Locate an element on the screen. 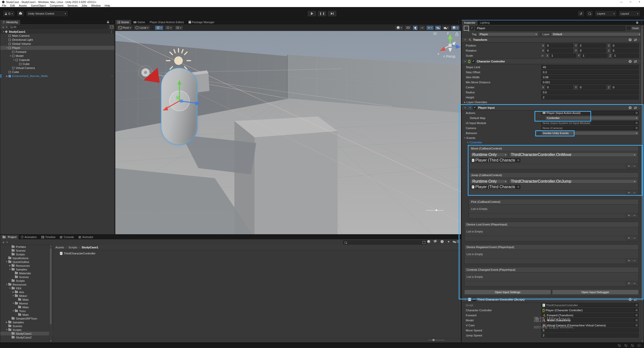  layers-dropdown: Layers ▾ is located at coordinates (606, 14).